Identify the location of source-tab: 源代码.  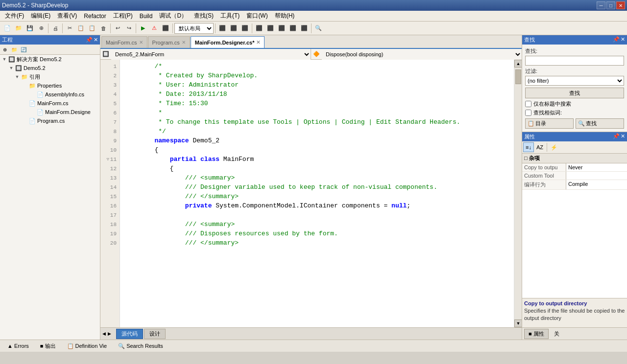
(129, 334).